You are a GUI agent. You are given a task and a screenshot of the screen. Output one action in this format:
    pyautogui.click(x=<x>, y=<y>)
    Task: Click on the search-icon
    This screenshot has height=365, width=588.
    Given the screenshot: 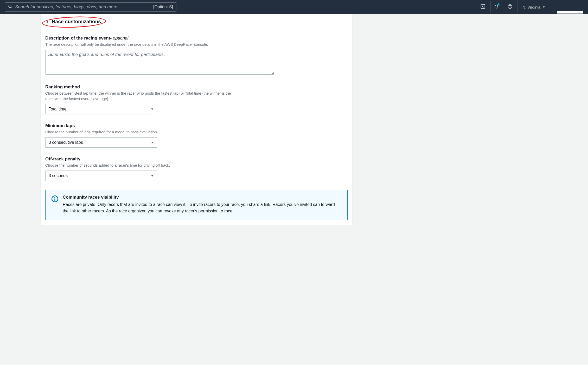 What is the action you would take?
    pyautogui.click(x=10, y=7)
    